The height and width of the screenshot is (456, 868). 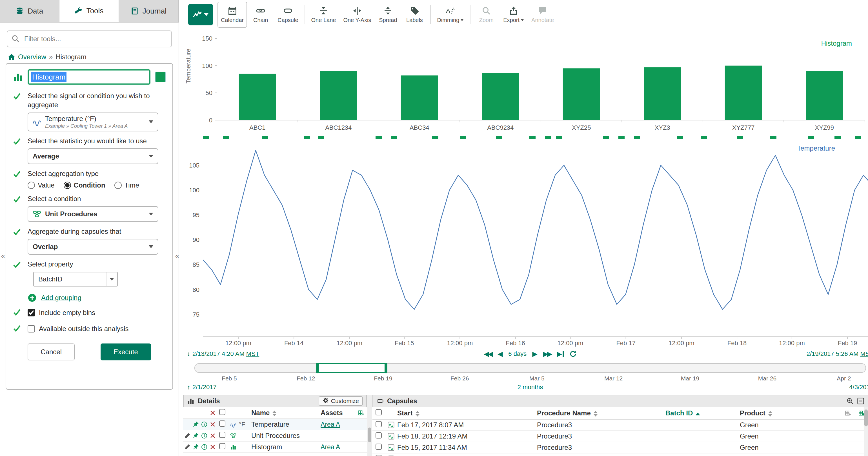 What do you see at coordinates (837, 354) in the screenshot?
I see `range-end: 2/19/2017 5:26 AM MST` at bounding box center [837, 354].